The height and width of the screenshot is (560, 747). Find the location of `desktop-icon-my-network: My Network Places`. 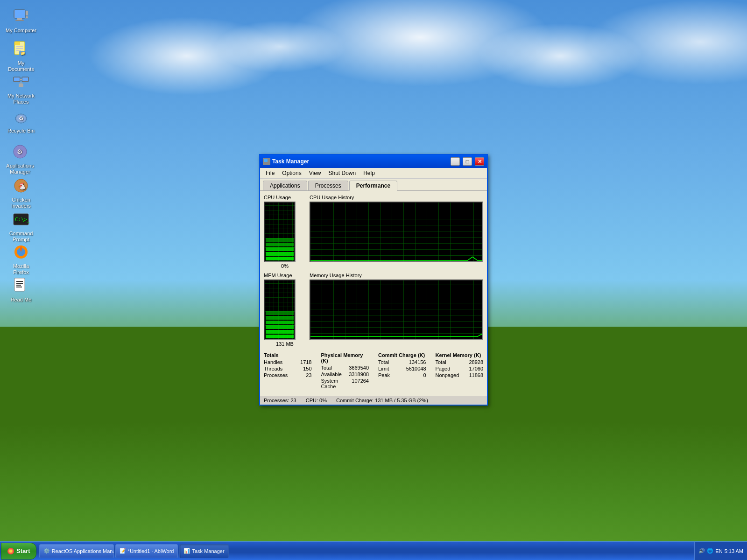

desktop-icon-my-network: My Network Places is located at coordinates (21, 89).